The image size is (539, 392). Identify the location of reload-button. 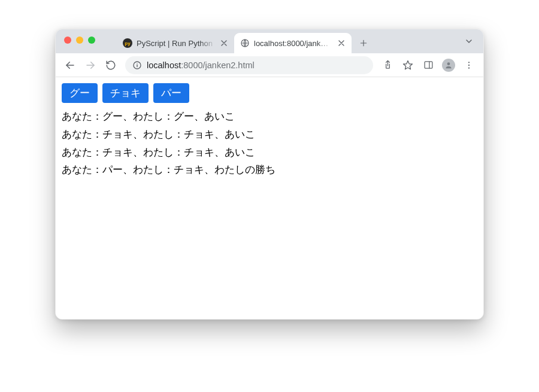
(111, 65).